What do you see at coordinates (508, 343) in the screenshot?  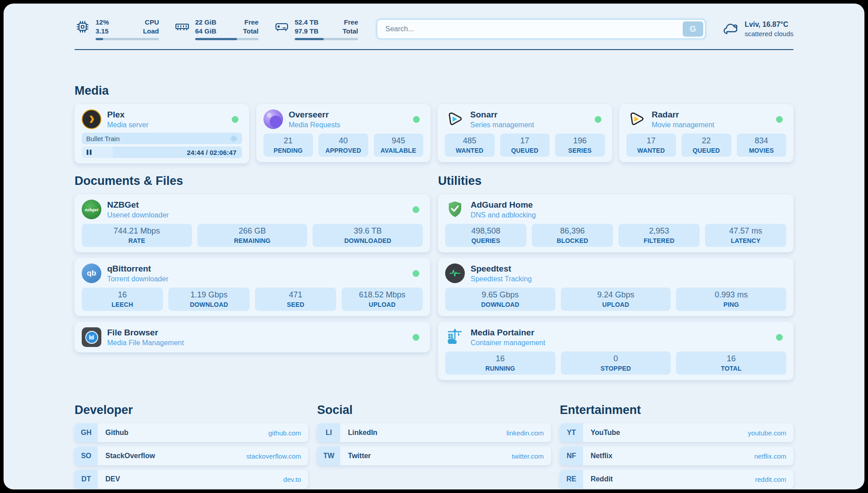 I see `card-subtitle: Container management` at bounding box center [508, 343].